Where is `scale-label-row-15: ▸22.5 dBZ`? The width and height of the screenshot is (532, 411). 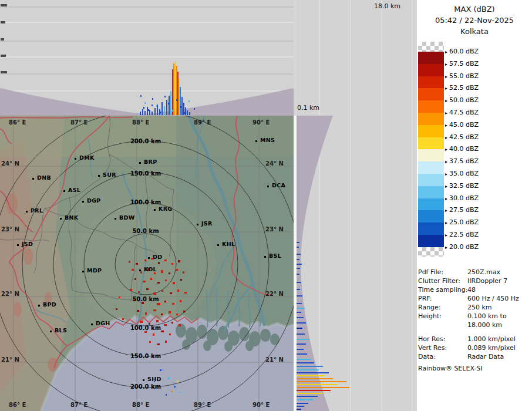 scale-label-row-15: ▸22.5 dBZ is located at coordinates (462, 235).